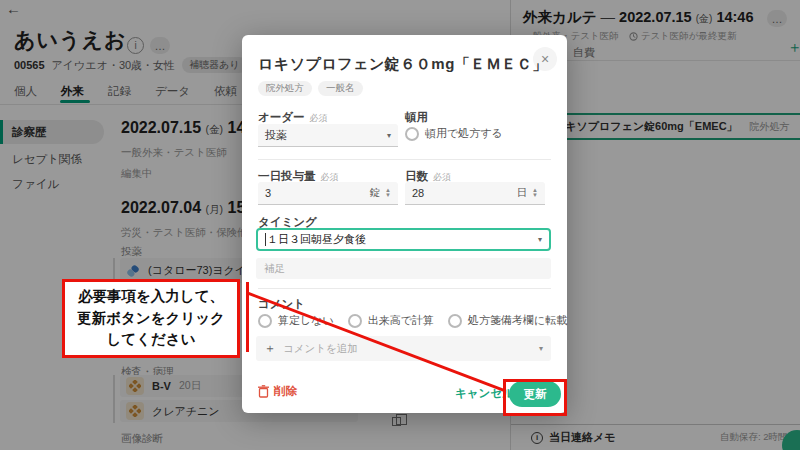 This screenshot has width=800, height=450. What do you see at coordinates (454, 134) in the screenshot?
I see `tonyo-radio-group: 頓用で処方する` at bounding box center [454, 134].